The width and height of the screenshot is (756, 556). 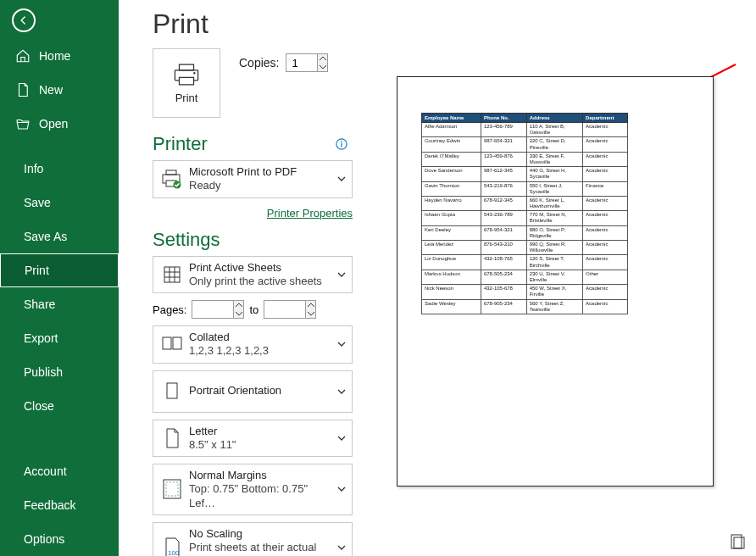 What do you see at coordinates (174, 553) in the screenshot?
I see `svg-text: 100` at bounding box center [174, 553].